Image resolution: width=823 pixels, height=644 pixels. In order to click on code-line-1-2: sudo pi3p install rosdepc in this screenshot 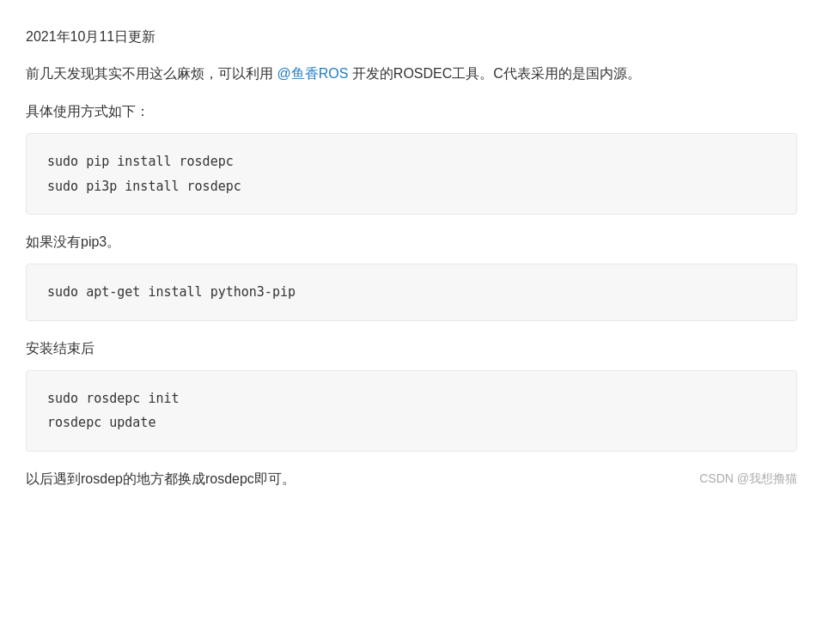, I will do `click(412, 187)`.